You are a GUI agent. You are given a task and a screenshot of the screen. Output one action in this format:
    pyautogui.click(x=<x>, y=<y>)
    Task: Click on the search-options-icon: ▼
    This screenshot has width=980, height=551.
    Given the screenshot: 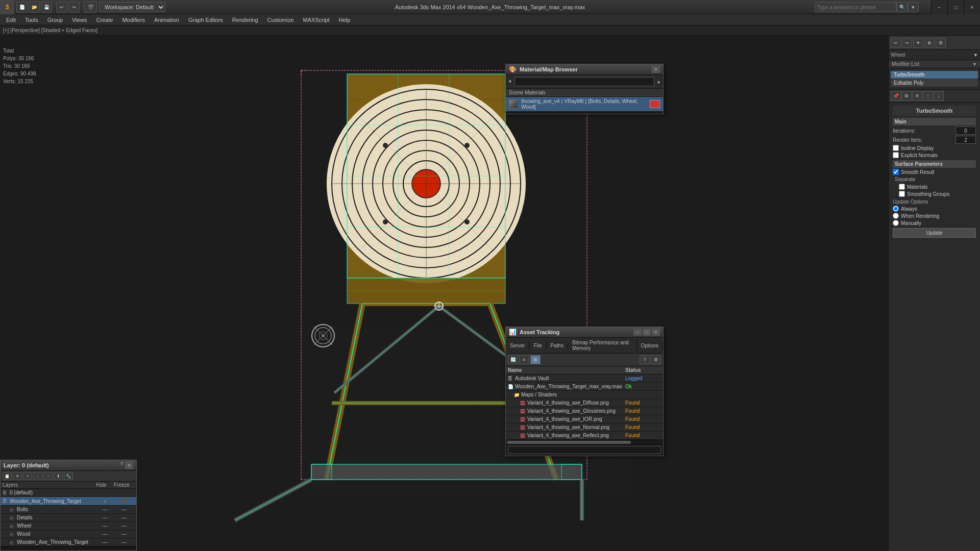 What is the action you would take?
    pyautogui.click(x=913, y=7)
    